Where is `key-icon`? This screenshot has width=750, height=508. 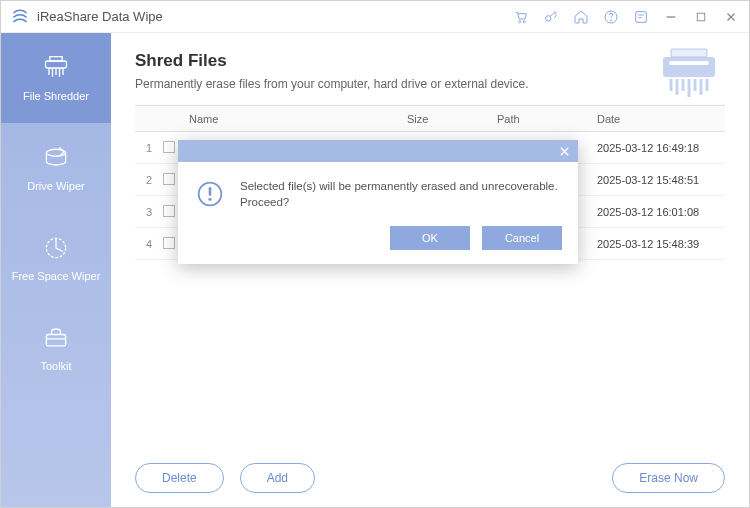
key-icon is located at coordinates (551, 17).